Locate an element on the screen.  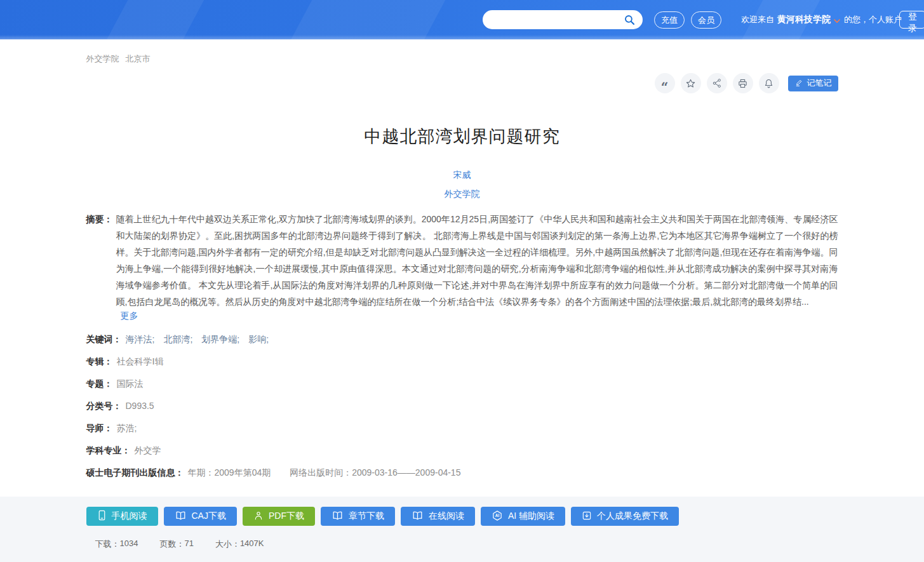
breadcrumb: 外交学院 北京市 is located at coordinates (462, 52).